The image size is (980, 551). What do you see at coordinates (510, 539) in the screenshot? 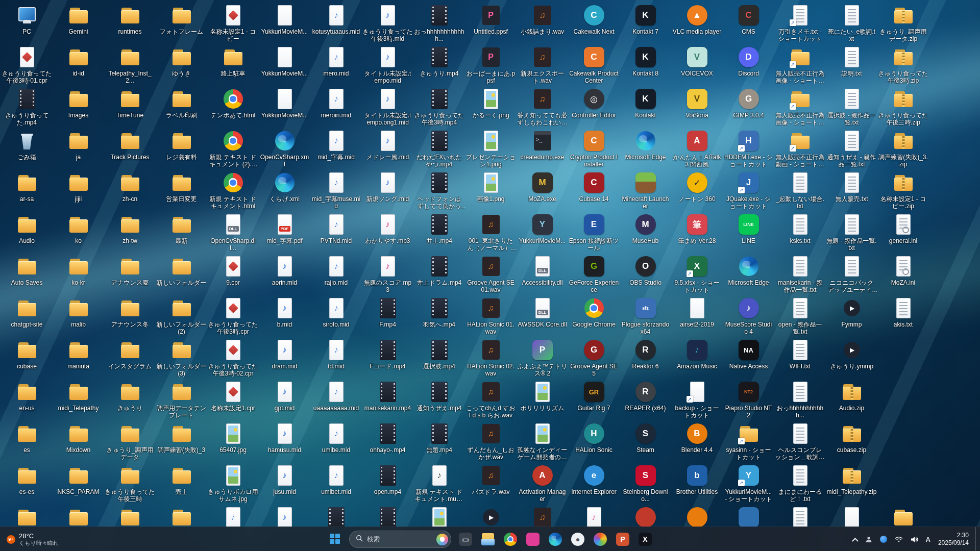
I see `chrome-browser-icon` at bounding box center [510, 539].